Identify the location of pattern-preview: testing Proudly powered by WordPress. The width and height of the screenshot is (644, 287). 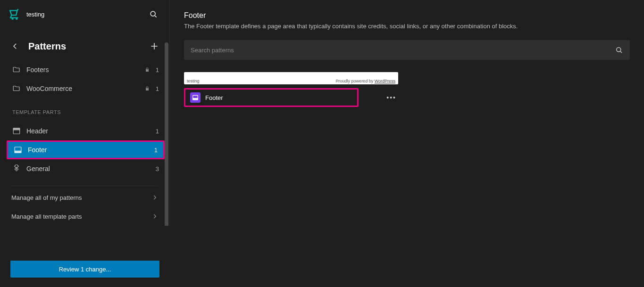
(291, 78).